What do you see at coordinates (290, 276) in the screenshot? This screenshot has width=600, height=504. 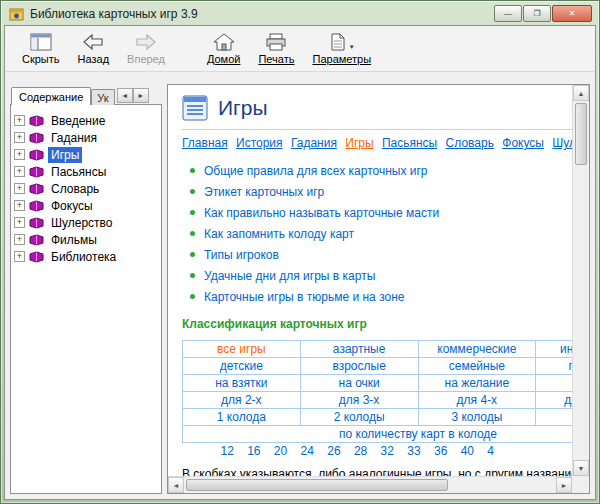 I see `link-udachnye-dni: Удачные дни для игры в карты` at bounding box center [290, 276].